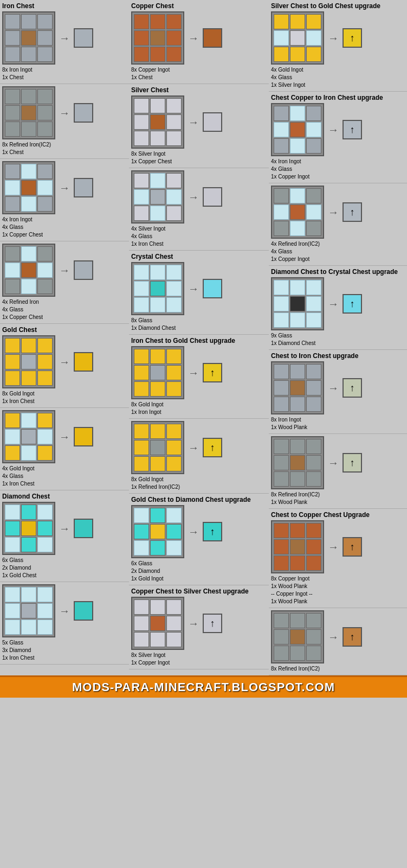 The height and width of the screenshot is (868, 407). I want to click on ingredients: 8x Refined Iron(IC2)1x Wood Plank, so click(338, 499).